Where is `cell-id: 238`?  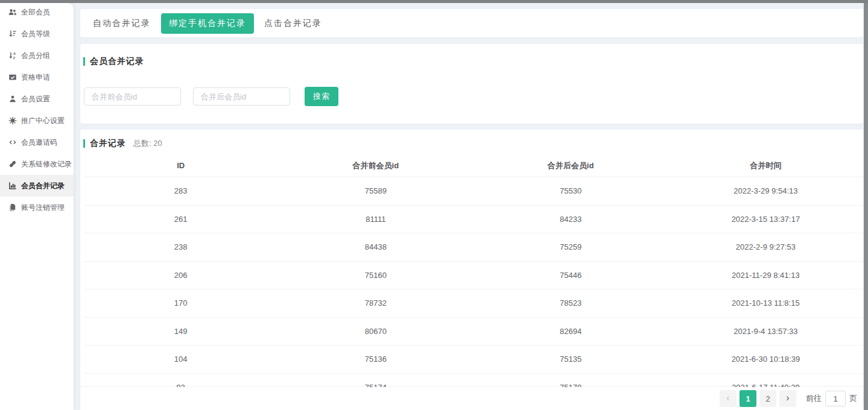 cell-id: 238 is located at coordinates (181, 247).